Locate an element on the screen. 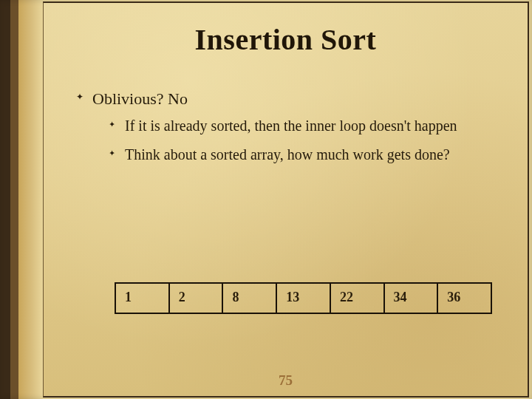  array-cell: 36 is located at coordinates (464, 299).